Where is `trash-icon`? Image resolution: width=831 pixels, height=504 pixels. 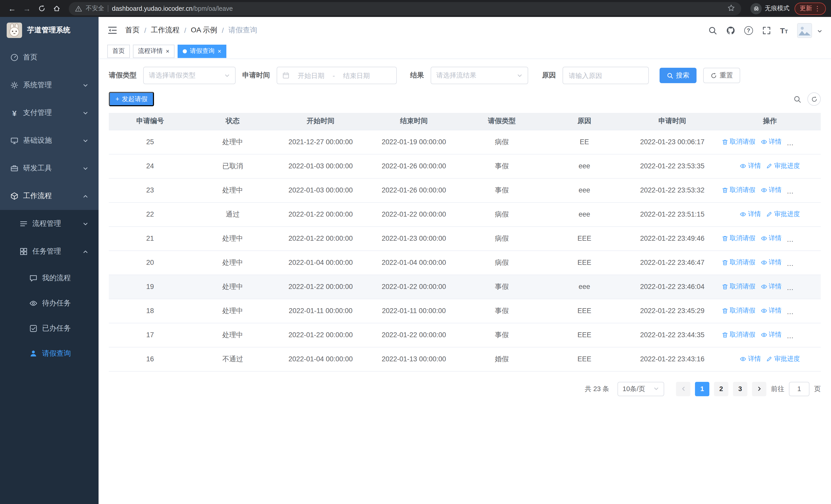 trash-icon is located at coordinates (725, 190).